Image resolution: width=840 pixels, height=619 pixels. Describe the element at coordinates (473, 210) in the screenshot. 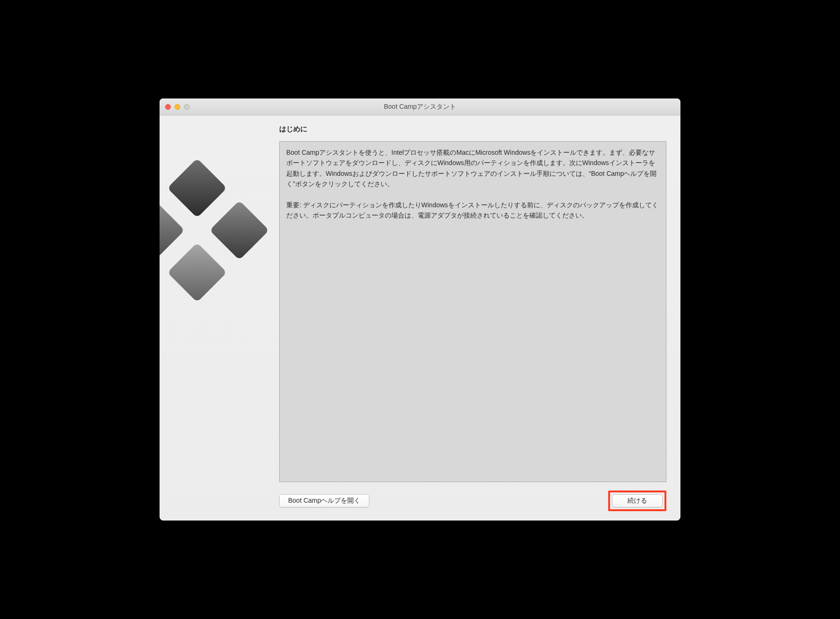

I see `description-paragraph-2: 重要: ディスクにパーティションを作成したりWindowsをインストールしたりす…` at that location.